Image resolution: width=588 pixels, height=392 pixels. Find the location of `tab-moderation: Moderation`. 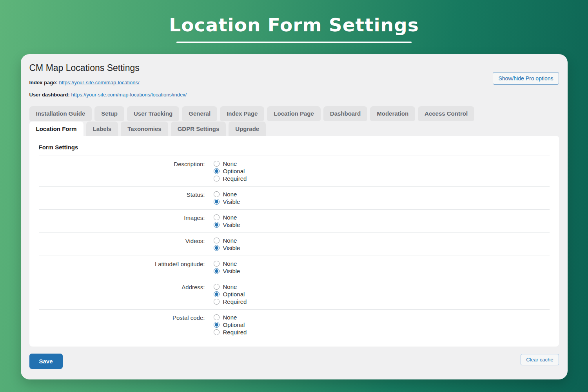

tab-moderation: Moderation is located at coordinates (393, 114).